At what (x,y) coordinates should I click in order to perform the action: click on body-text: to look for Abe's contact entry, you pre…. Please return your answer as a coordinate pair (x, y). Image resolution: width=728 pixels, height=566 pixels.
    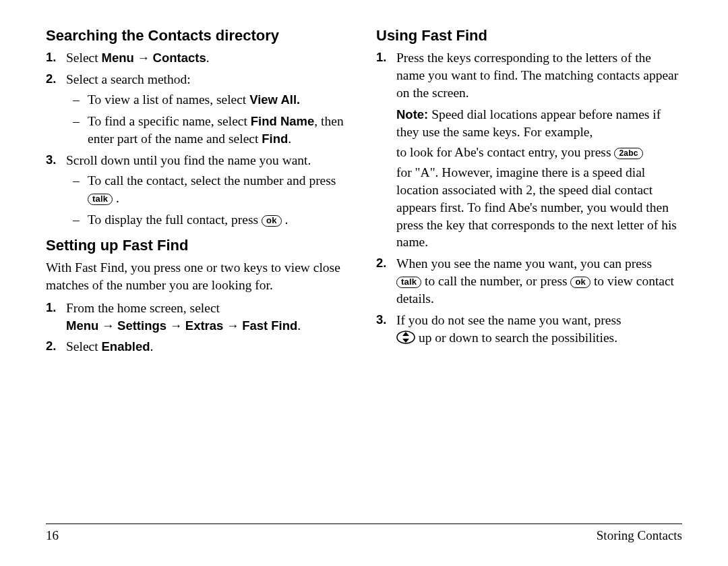
    Looking at the image, I should click on (506, 152).